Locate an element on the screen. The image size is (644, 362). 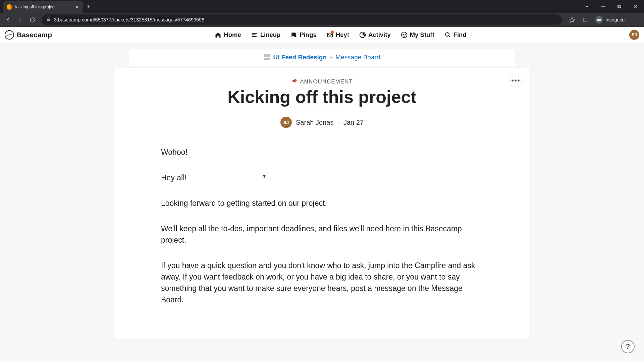
title-divider is located at coordinates (322, 112).